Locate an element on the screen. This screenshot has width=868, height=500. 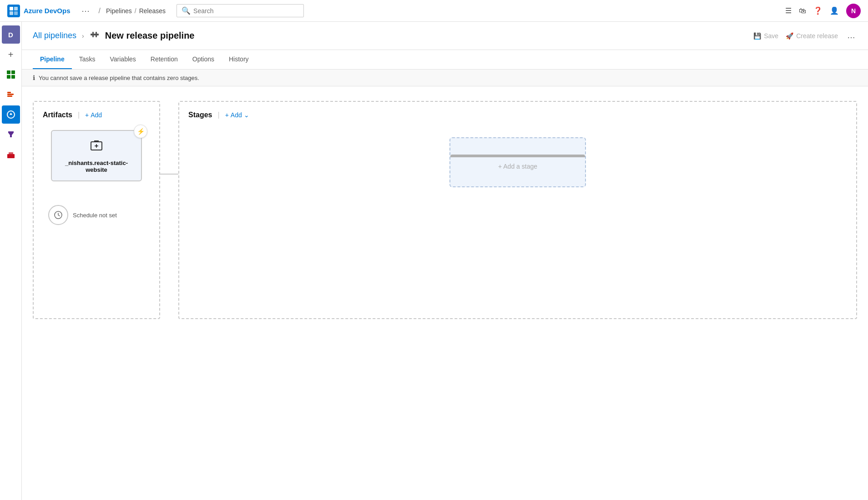
tab-tasks: Tasks is located at coordinates (87, 60).